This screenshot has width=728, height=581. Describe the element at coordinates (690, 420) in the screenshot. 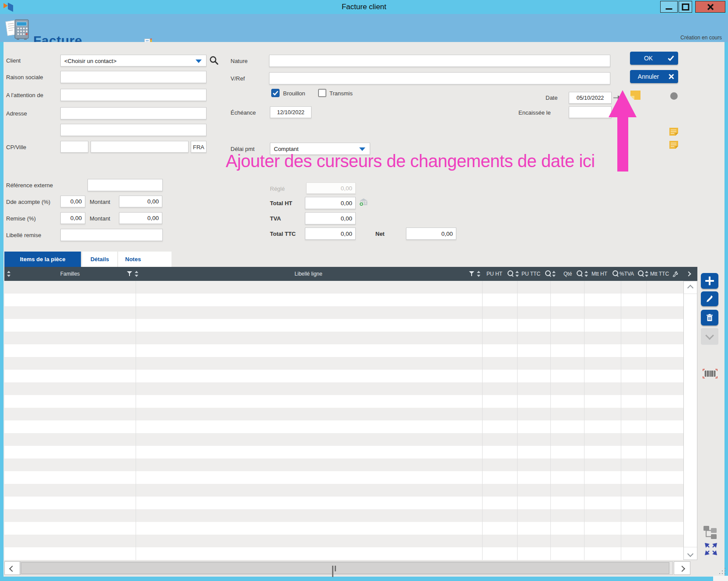

I see `vertical-scrollbar` at that location.